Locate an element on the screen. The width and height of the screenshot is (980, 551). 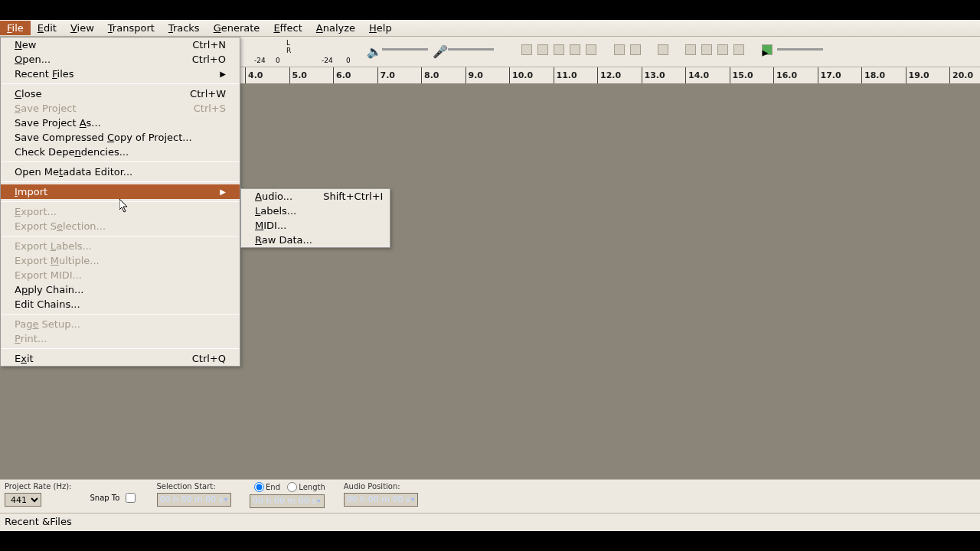
fit-project-icon is located at coordinates (739, 50).